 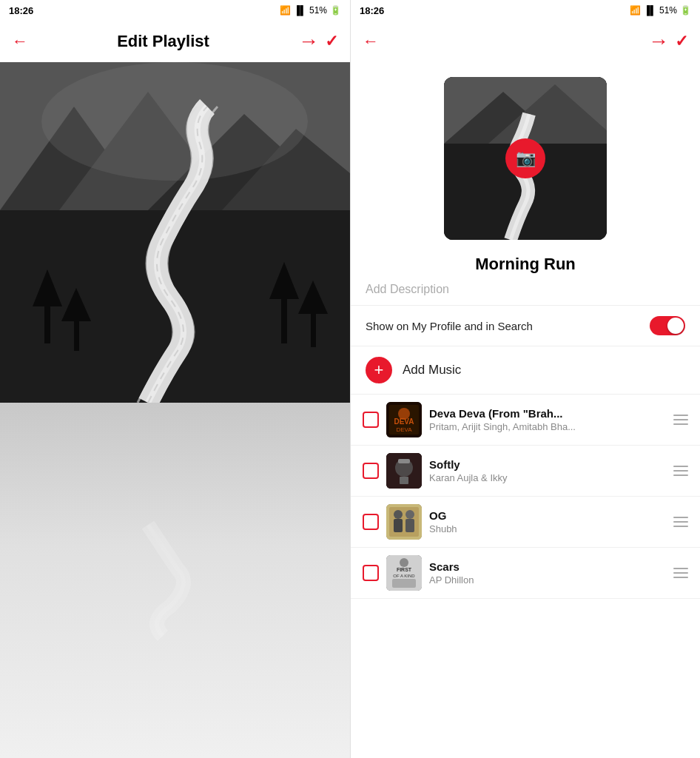 What do you see at coordinates (525, 573) in the screenshot?
I see `song-item-4: FIRST OF A KIND Scars AP Dhillon` at bounding box center [525, 573].